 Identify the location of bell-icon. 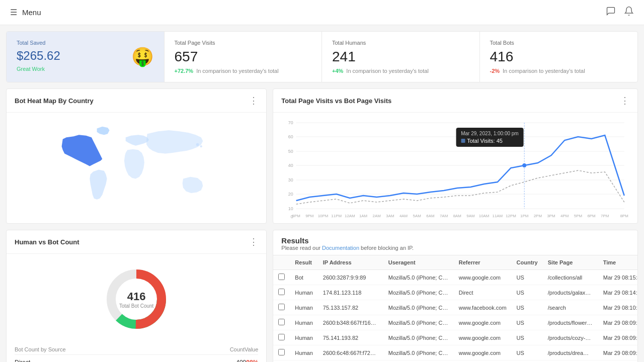
(629, 12).